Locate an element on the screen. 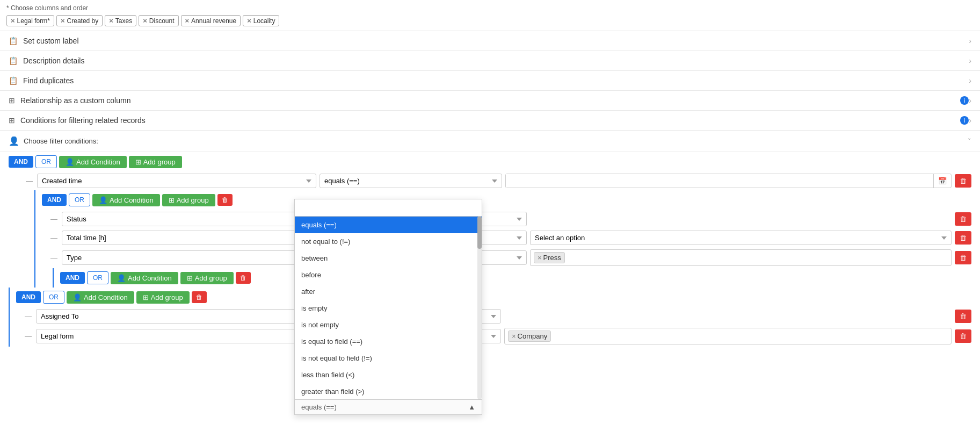  filter-header-label: Choose filter conditions: is located at coordinates (61, 141).